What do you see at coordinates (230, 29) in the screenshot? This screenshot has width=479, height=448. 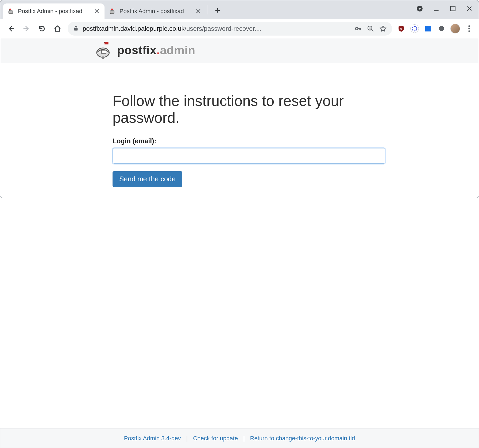 I see `address-bar: postfixadmin.david.palepurple.co.uk/user…` at bounding box center [230, 29].